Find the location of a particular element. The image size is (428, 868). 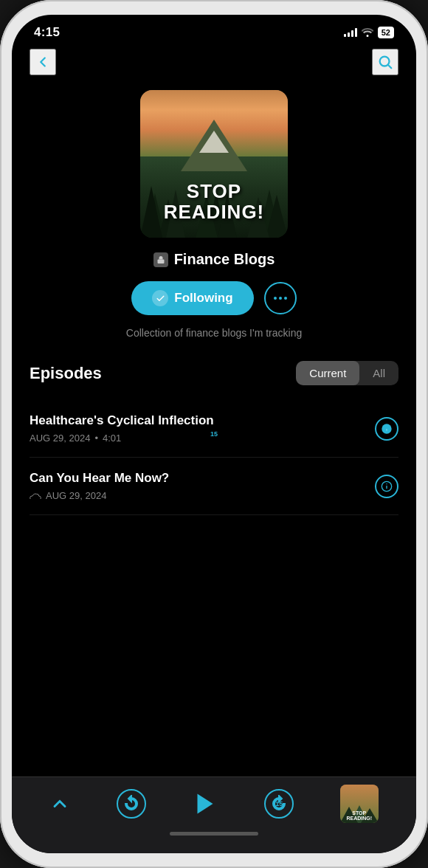

filter-current-button: Current is located at coordinates (328, 373).